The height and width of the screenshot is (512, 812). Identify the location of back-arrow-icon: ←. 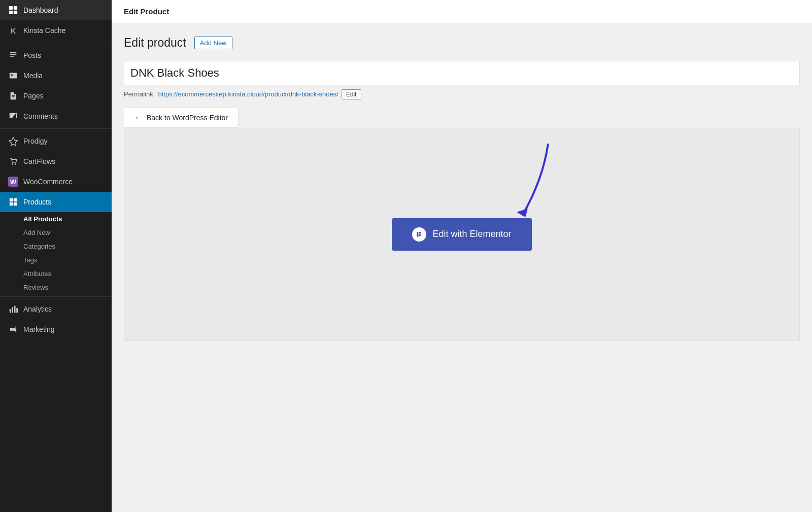
(139, 118).